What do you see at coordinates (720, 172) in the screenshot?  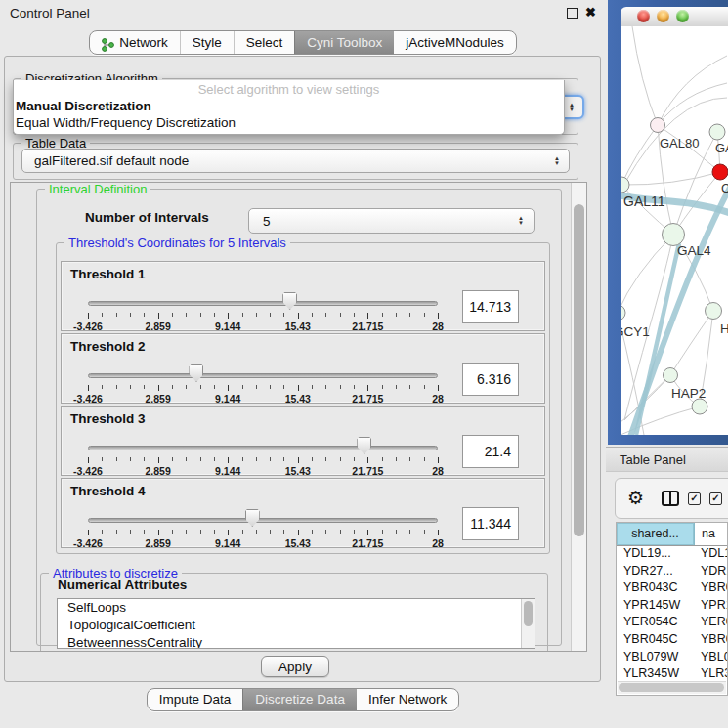 I see `node-red` at bounding box center [720, 172].